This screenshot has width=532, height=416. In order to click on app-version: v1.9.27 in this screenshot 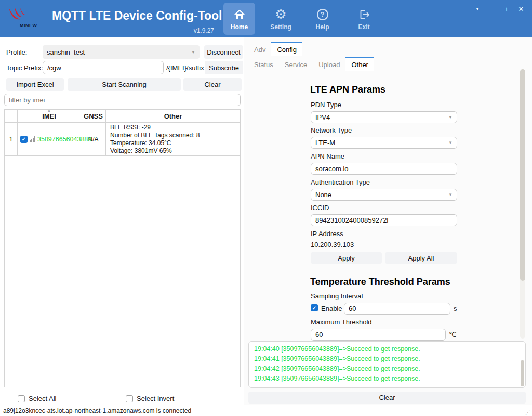, I will do `click(193, 31)`.